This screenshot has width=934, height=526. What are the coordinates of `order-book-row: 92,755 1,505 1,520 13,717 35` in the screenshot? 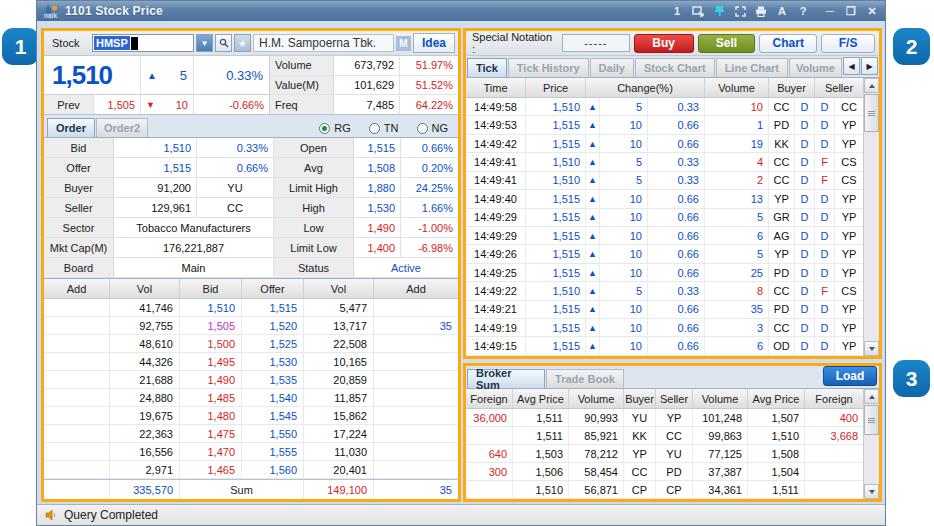 It's located at (251, 326).